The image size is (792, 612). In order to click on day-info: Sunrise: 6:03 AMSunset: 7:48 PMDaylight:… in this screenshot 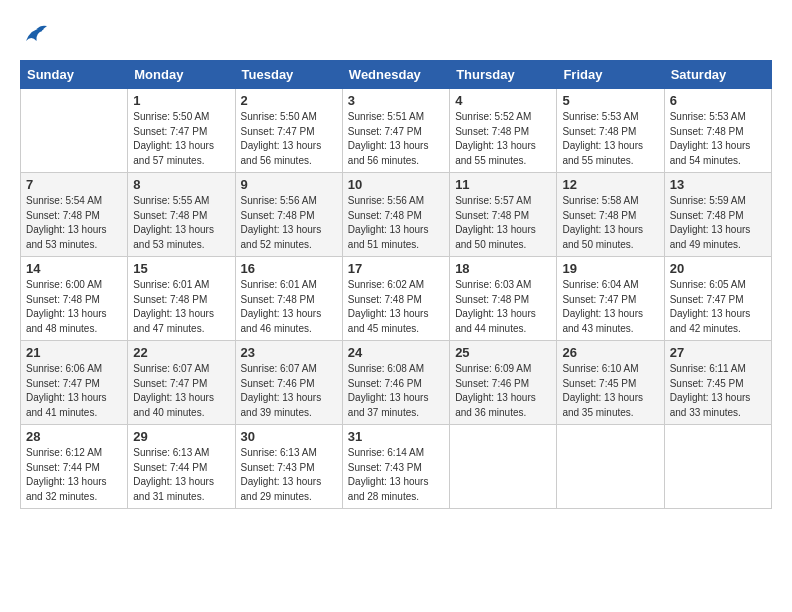, I will do `click(503, 307)`.